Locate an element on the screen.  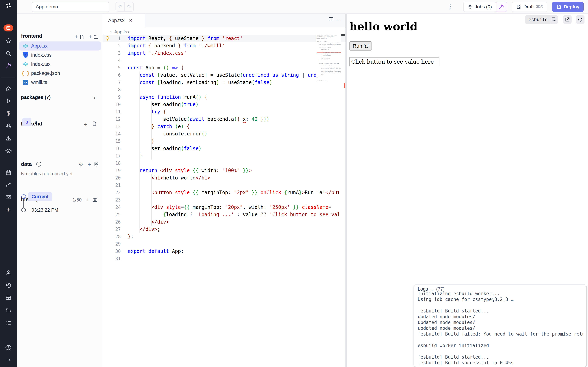
file-name: index.tsx is located at coordinates (41, 64).